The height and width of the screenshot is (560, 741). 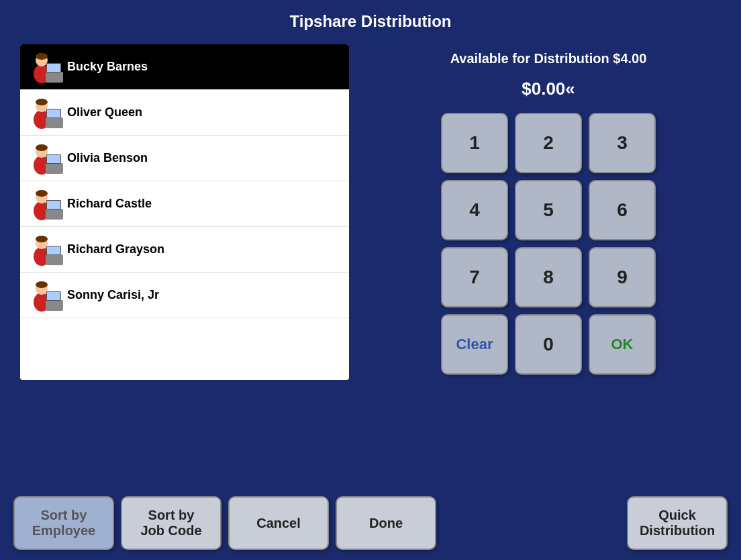 I want to click on ok-button: OK, so click(x=622, y=344).